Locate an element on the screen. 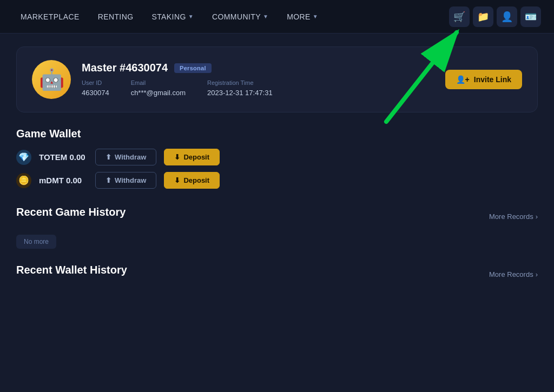 This screenshot has width=554, height=392. nav-staking: STAKING ▼ is located at coordinates (173, 17).